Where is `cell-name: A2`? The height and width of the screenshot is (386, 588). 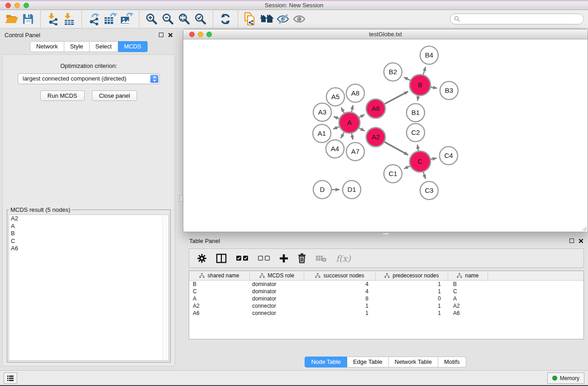 cell-name: A2 is located at coordinates (468, 306).